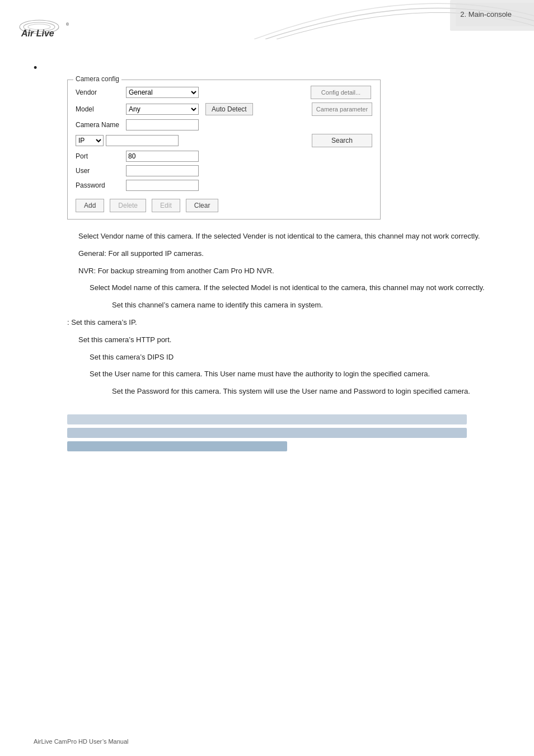  Describe the element at coordinates (101, 109) in the screenshot. I see `model-label: Model` at that location.